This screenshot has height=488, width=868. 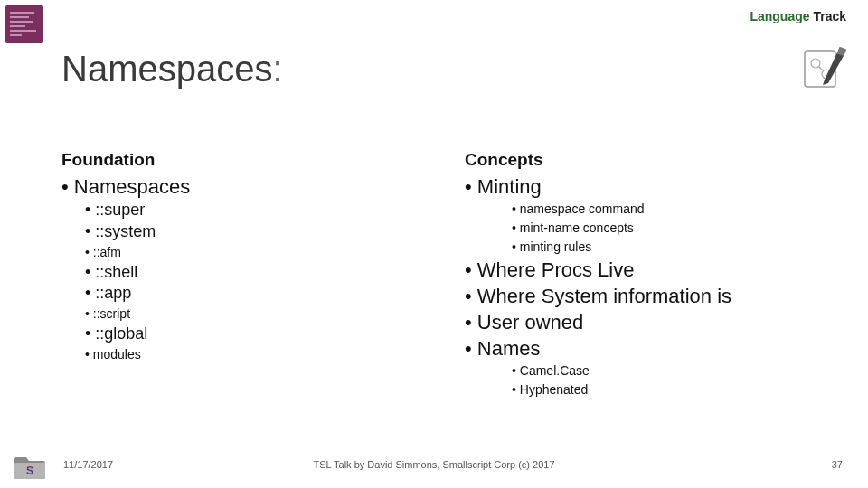 I want to click on list-item: ::app, so click(x=257, y=294).